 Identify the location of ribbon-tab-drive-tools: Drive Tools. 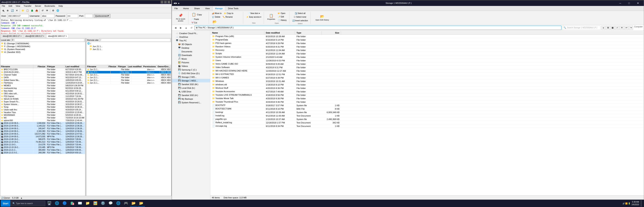
(233, 8).